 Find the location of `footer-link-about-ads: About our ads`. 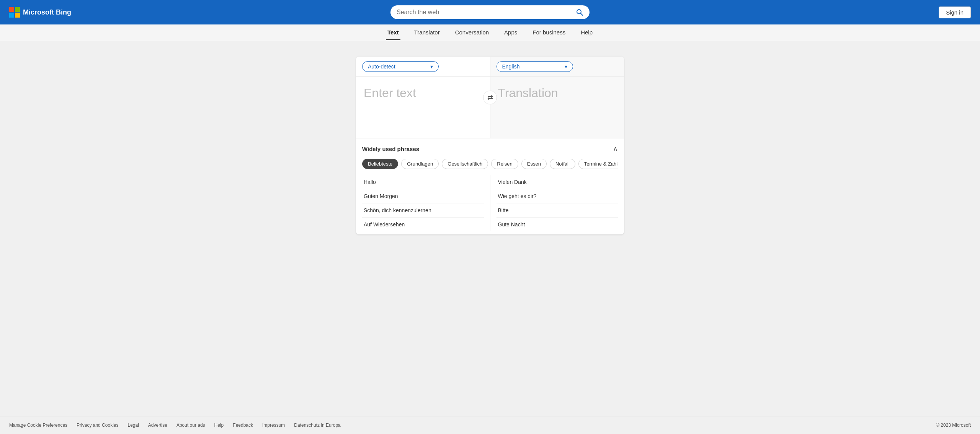

footer-link-about-ads: About our ads is located at coordinates (191, 425).